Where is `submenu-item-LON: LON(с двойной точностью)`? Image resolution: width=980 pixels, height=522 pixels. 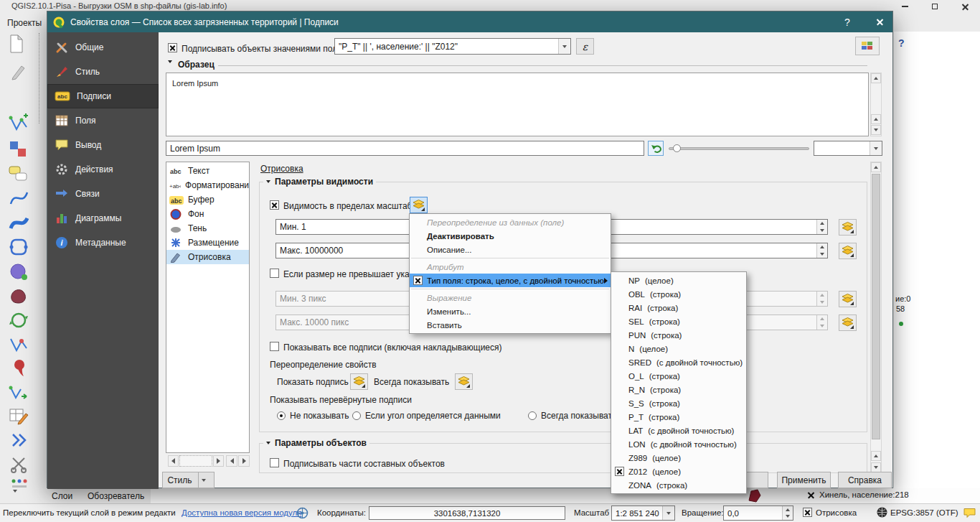 submenu-item-LON: LON(с двойной точностью) is located at coordinates (679, 444).